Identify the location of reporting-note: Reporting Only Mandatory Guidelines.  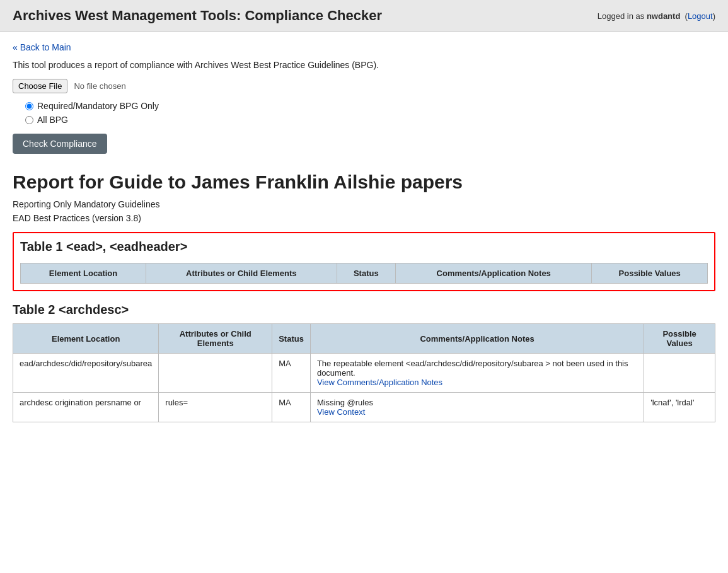
(364, 204).